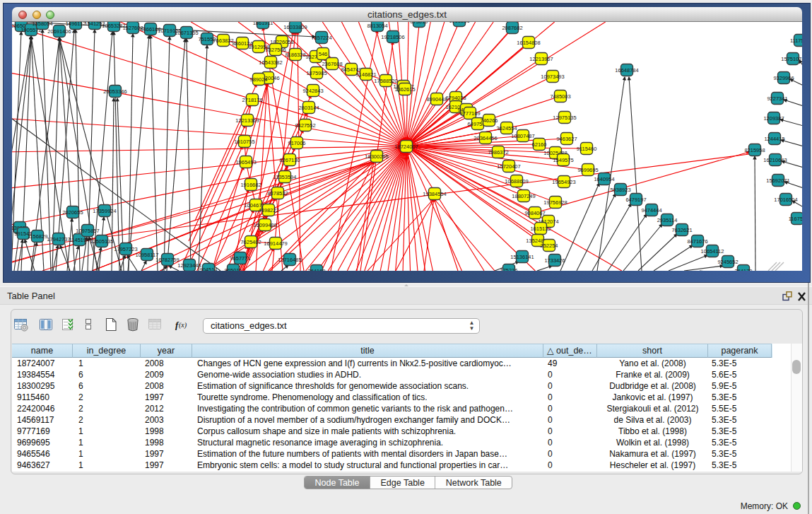 This screenshot has width=812, height=514. What do you see at coordinates (259, 79) in the screenshot?
I see `svg-text: 989024` at bounding box center [259, 79].